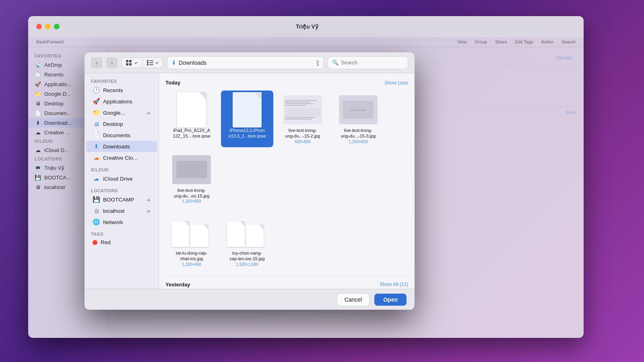 The height and width of the screenshot is (362, 644). I want to click on tat-tu-dong-filename: tat-tu-dong-cap-nhat-ios.jpg, so click(192, 256).